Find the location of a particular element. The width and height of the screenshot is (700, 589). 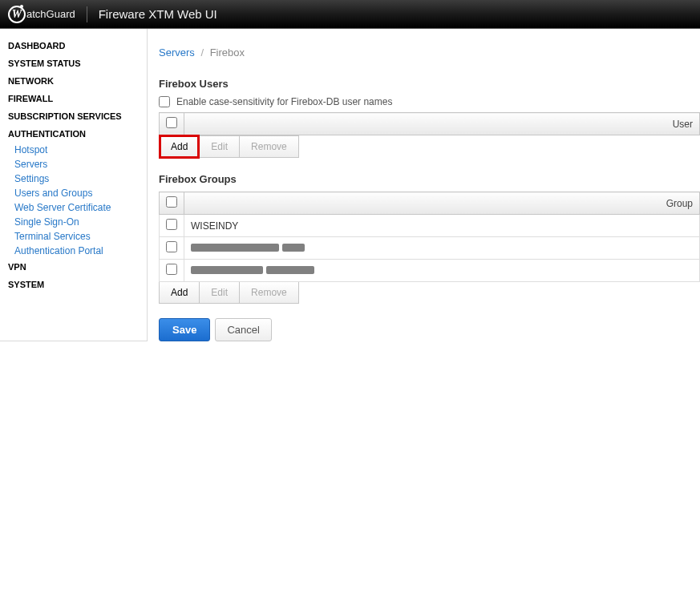

sidebar-link-authentication-portal: Authentication Portal is located at coordinates (80, 251).